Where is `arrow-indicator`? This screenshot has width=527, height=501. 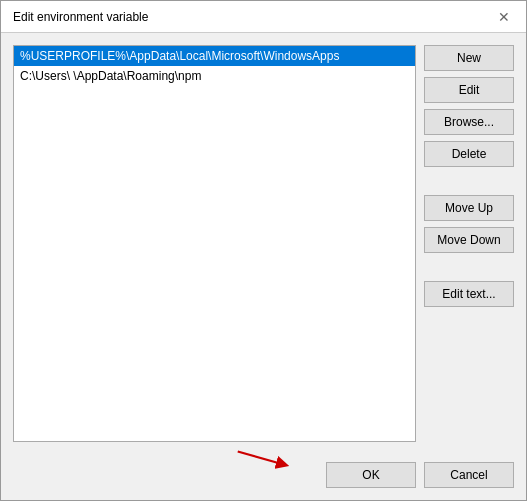 arrow-indicator is located at coordinates (264, 460).